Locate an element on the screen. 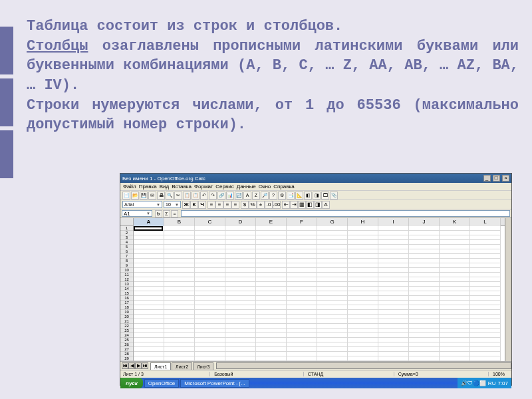 The width and height of the screenshot is (532, 399). taskbar-item-1: Microsoft PowerPoint - [... is located at coordinates (215, 383).